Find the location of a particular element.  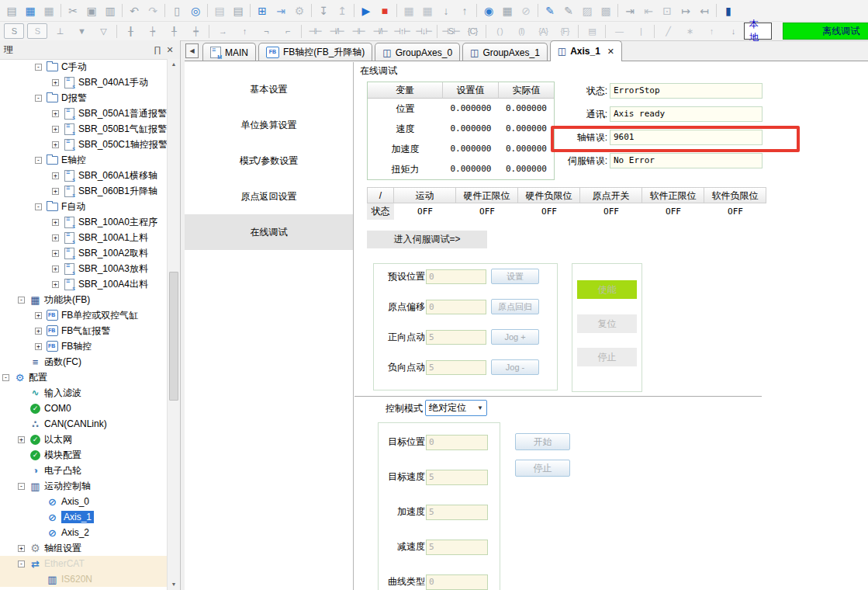

arrow-down-tool-icon: ↓ is located at coordinates (733, 31).